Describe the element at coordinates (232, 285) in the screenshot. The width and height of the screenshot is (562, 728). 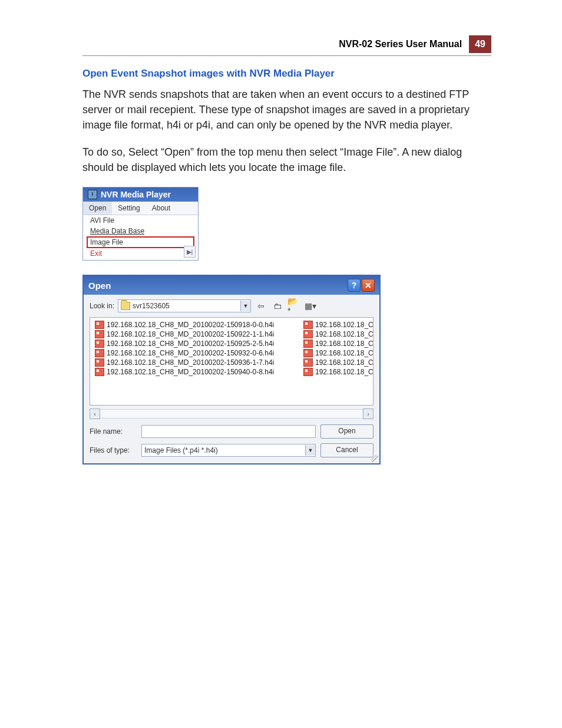
I see `open-dialog-titlebar: Open ? ✕` at that location.